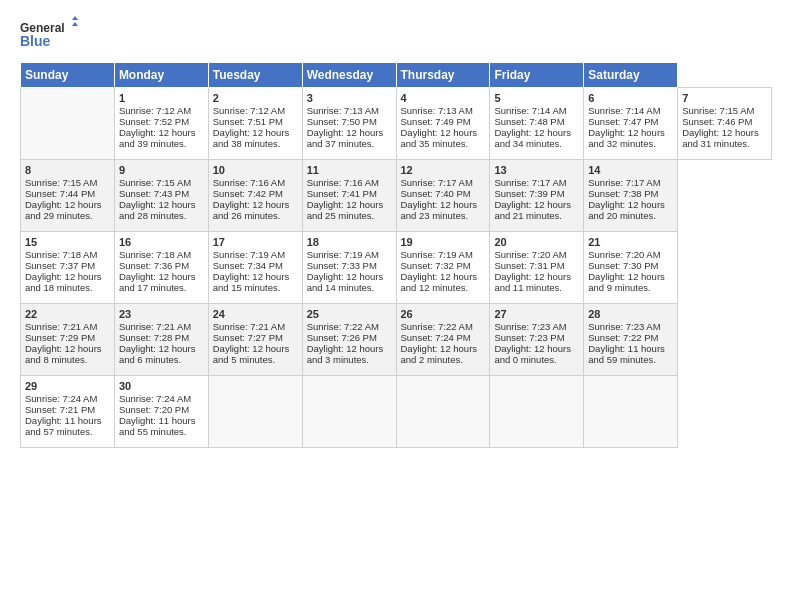 Image resolution: width=792 pixels, height=612 pixels. I want to click on daylight-minutes: and 31 minutes., so click(716, 144).